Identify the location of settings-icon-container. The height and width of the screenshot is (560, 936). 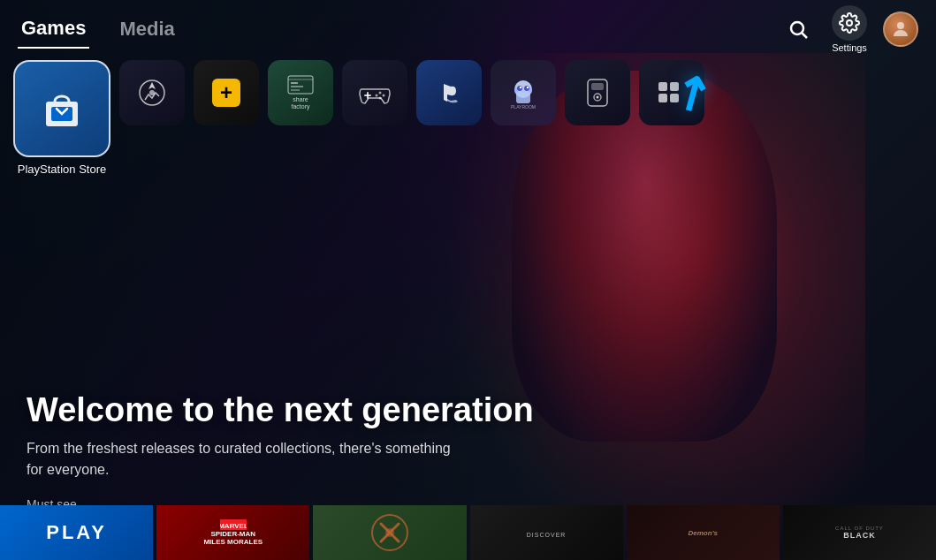
(849, 23).